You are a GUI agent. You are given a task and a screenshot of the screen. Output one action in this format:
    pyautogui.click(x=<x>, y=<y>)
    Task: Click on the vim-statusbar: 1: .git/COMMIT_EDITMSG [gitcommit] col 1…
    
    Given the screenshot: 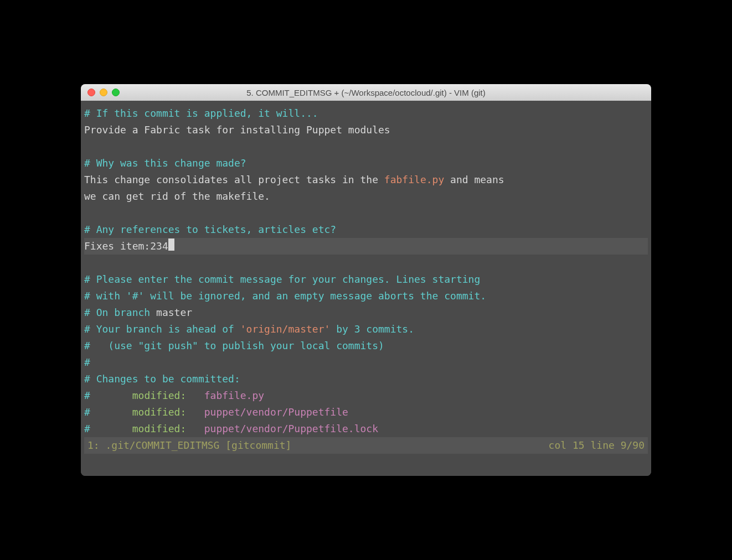 What is the action you would take?
    pyautogui.click(x=366, y=445)
    